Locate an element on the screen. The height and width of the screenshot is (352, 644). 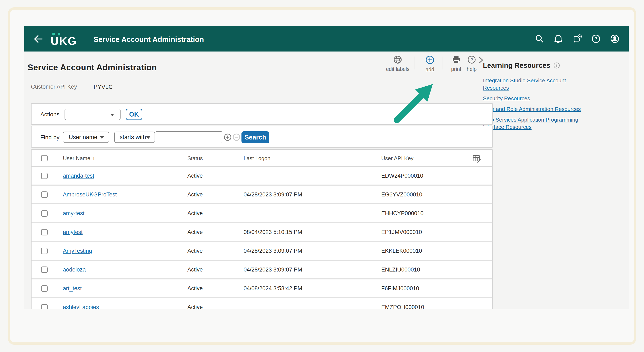
user-name-link: ashleyLappies is located at coordinates (81, 307).